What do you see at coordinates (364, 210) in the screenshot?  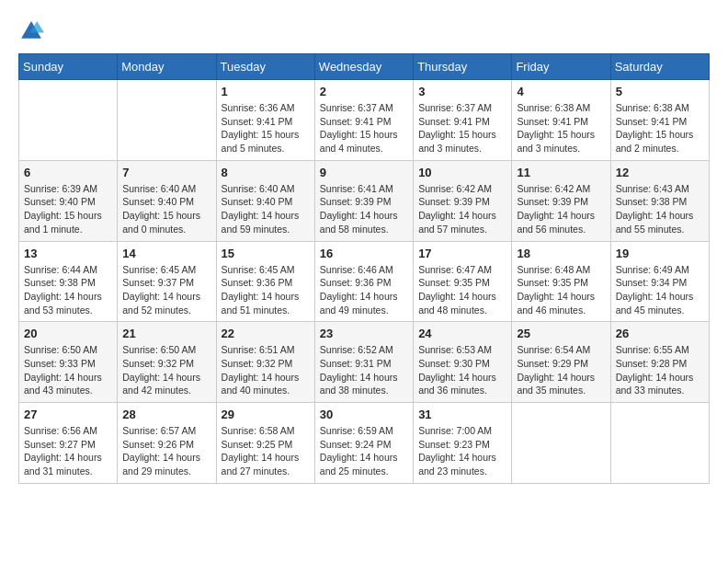 I see `day-info: Sunrise: 6:41 AM Sunset: 9:39 PM Dayligh…` at bounding box center [364, 210].